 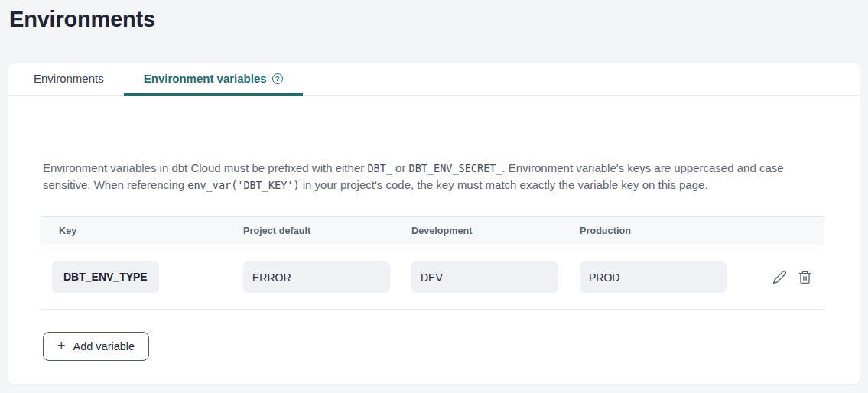 I want to click on help-icon: ?, so click(x=278, y=79).